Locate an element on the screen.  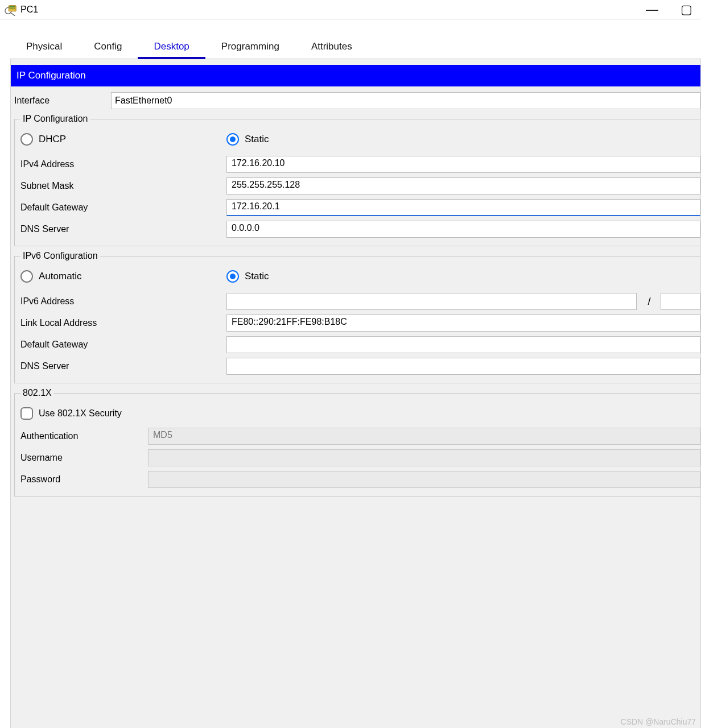
panel-title: IP Configuration is located at coordinates (356, 76).